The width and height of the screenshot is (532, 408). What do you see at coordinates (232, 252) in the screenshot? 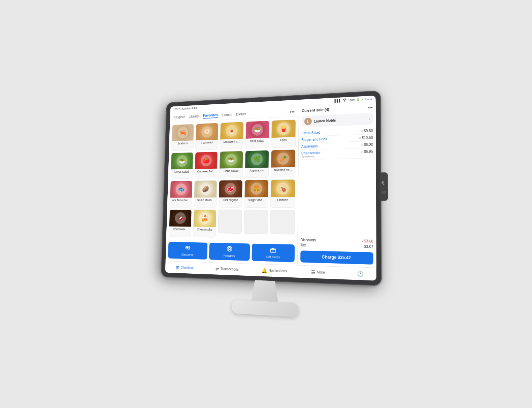
I see `action-buttons: Discounts Rewards` at bounding box center [232, 252].